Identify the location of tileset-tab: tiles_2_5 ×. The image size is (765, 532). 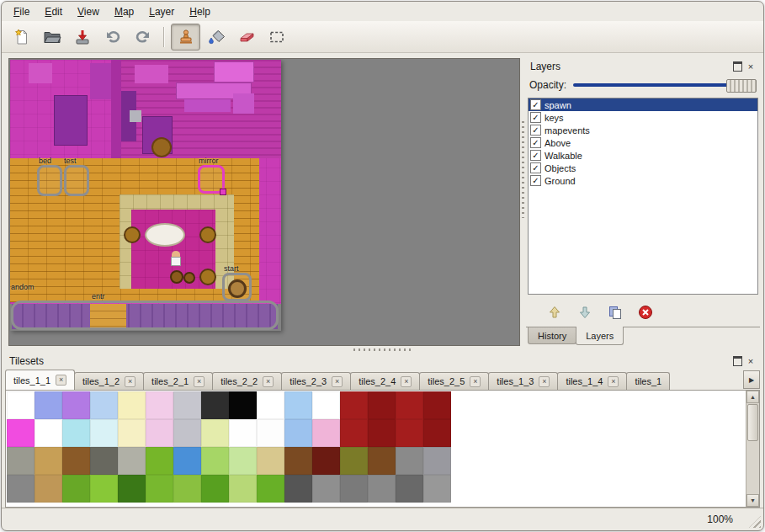
(454, 380).